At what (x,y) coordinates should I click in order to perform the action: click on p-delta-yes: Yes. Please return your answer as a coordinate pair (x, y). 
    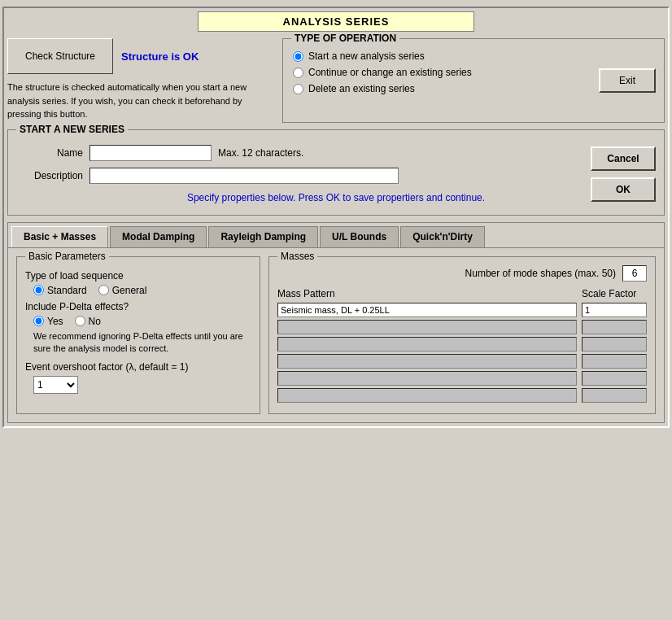
    Looking at the image, I should click on (49, 321).